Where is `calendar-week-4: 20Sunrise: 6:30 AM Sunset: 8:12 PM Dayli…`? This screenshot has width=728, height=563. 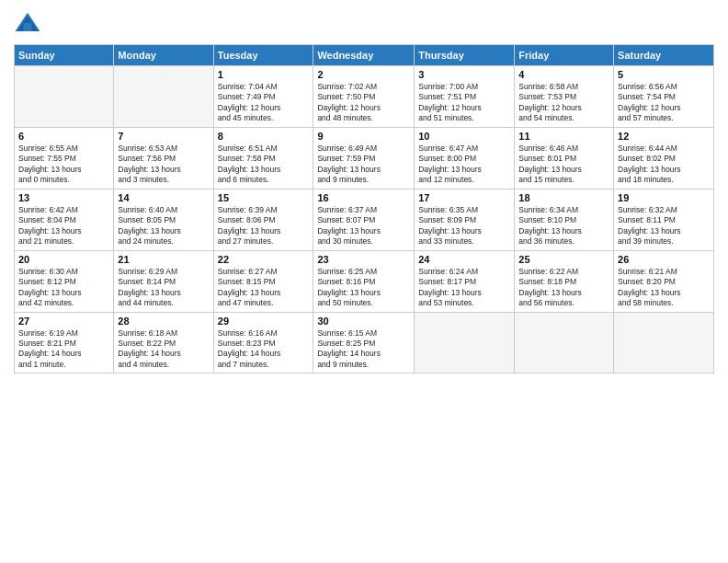
calendar-week-4: 20Sunrise: 6:30 AM Sunset: 8:12 PM Dayli… is located at coordinates (364, 282).